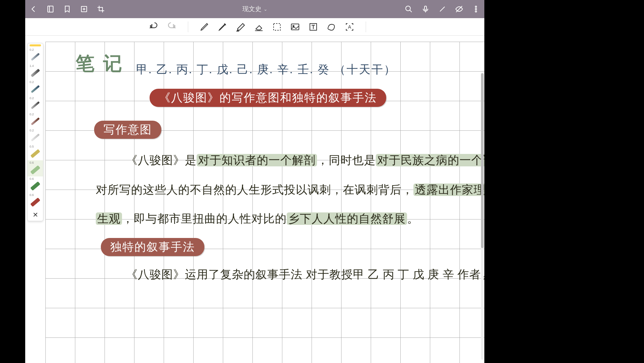 Image resolution: width=644 pixels, height=363 pixels. Describe the element at coordinates (35, 55) in the screenshot. I see `pen-preset-1: 0.2` at that location.